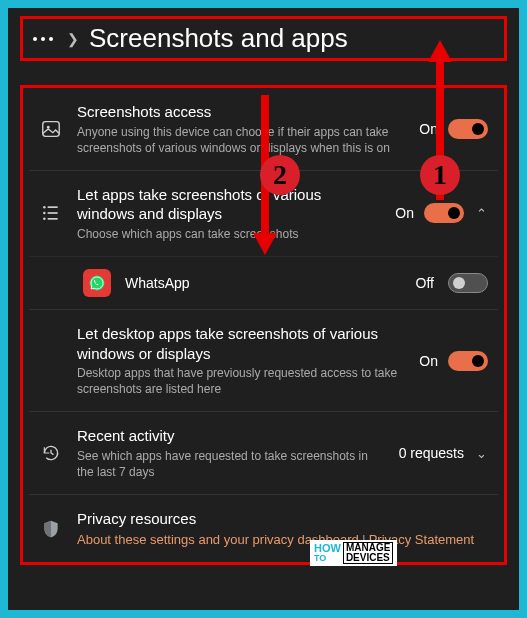 The width and height of the screenshot is (527, 618). Describe the element at coordinates (264, 213) in the screenshot. I see `apps-screenshots-row: Let apps take screenshots of various win…` at that location.